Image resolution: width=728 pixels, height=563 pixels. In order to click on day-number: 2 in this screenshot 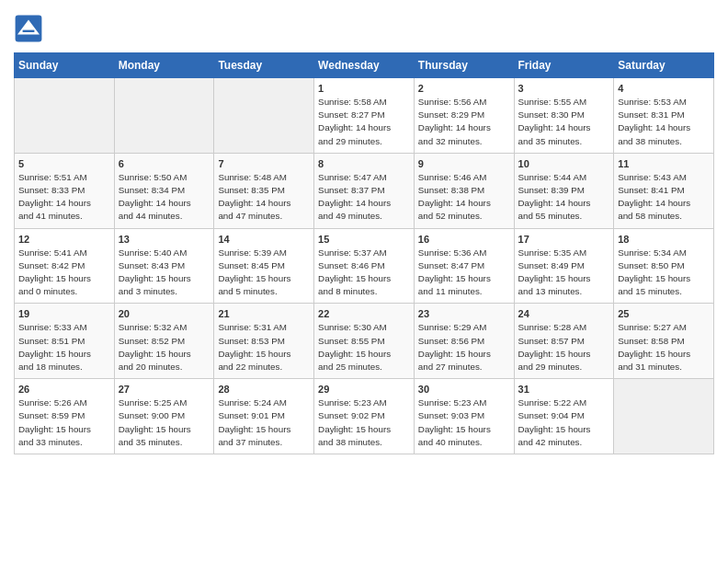, I will do `click(464, 88)`.